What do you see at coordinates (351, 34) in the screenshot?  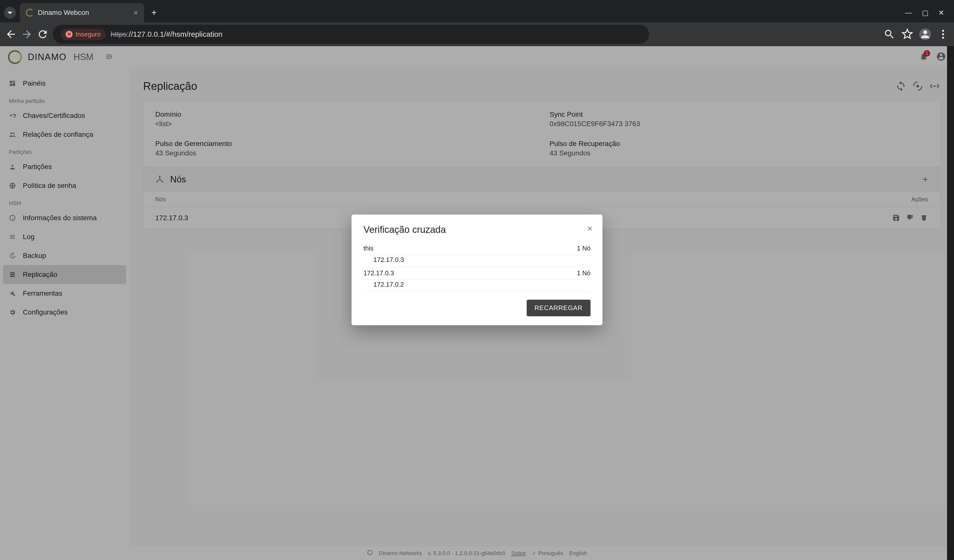 I see `address-bar: ✕ Inseguro https://127.0.0.1/#/hsm/repli…` at bounding box center [351, 34].